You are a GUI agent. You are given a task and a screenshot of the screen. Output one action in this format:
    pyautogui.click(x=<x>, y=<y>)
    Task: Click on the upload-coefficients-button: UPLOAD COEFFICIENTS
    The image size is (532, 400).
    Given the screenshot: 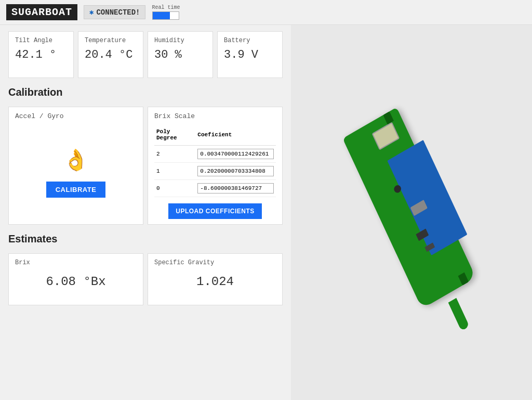 What is the action you would take?
    pyautogui.click(x=215, y=211)
    